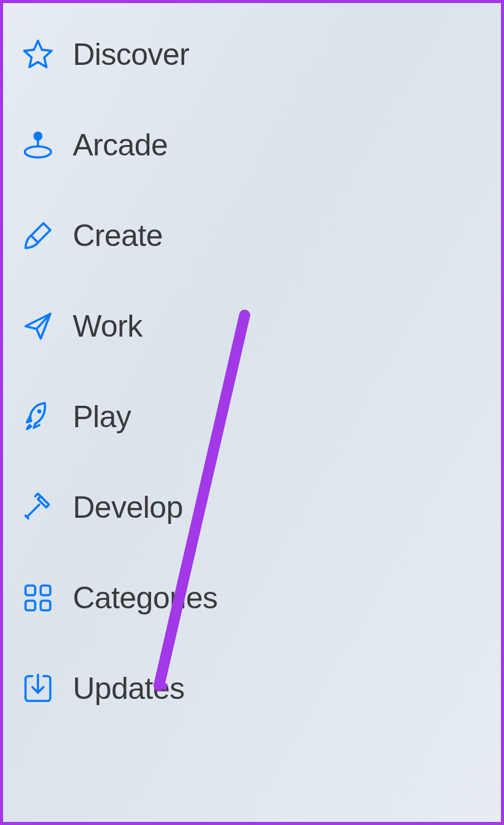  I want to click on sidebar-item-label: Play, so click(102, 417).